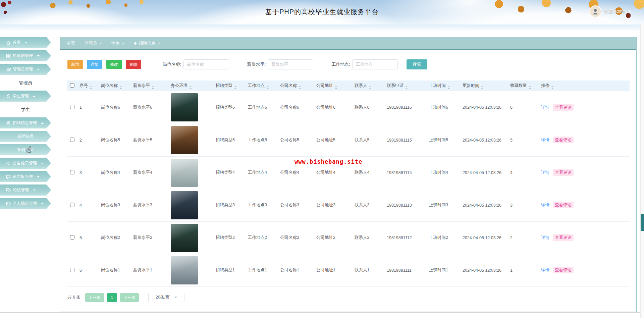 Image resolution: width=644 pixels, height=318 pixels. I want to click on col-actions: 操作, so click(584, 86).